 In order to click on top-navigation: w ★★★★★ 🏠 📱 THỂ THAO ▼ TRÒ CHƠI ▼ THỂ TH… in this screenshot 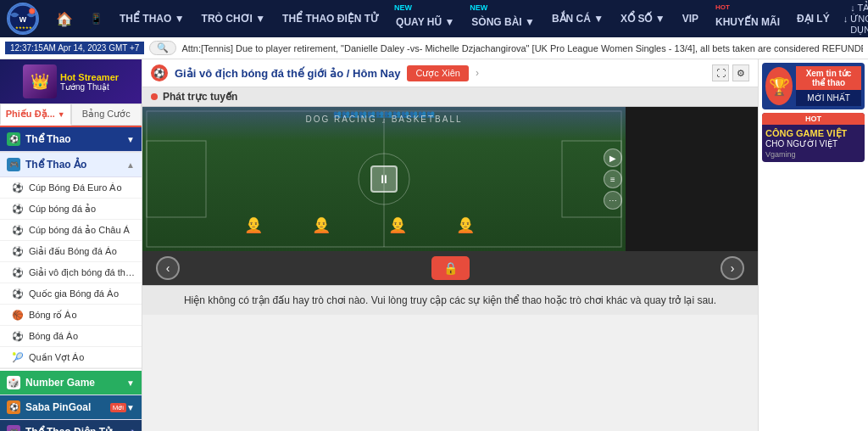, I will do `click(434, 19)`.